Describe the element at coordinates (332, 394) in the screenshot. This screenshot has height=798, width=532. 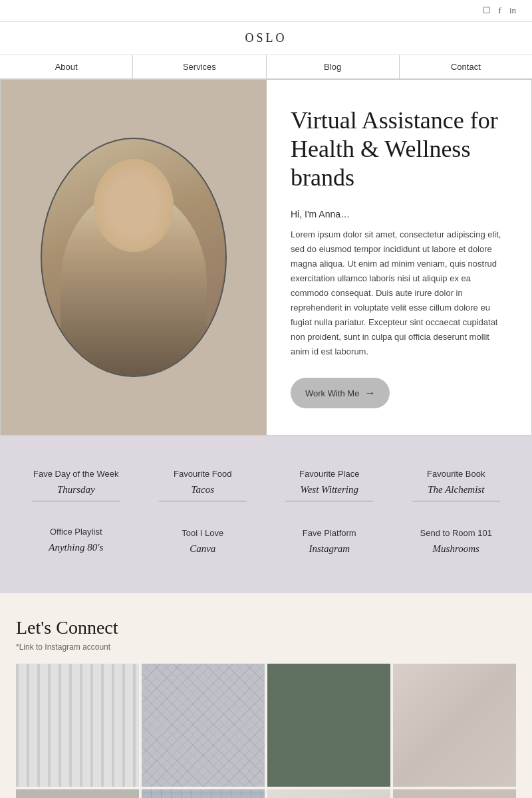
I see `cta-label: Work With Me` at that location.